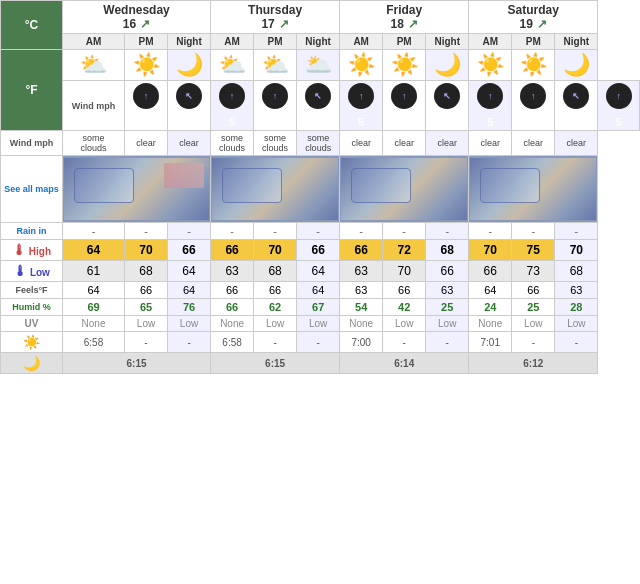 The width and height of the screenshot is (640, 584). Describe the element at coordinates (362, 290) in the screenshot. I see `fri-am-feels: 63` at that location.